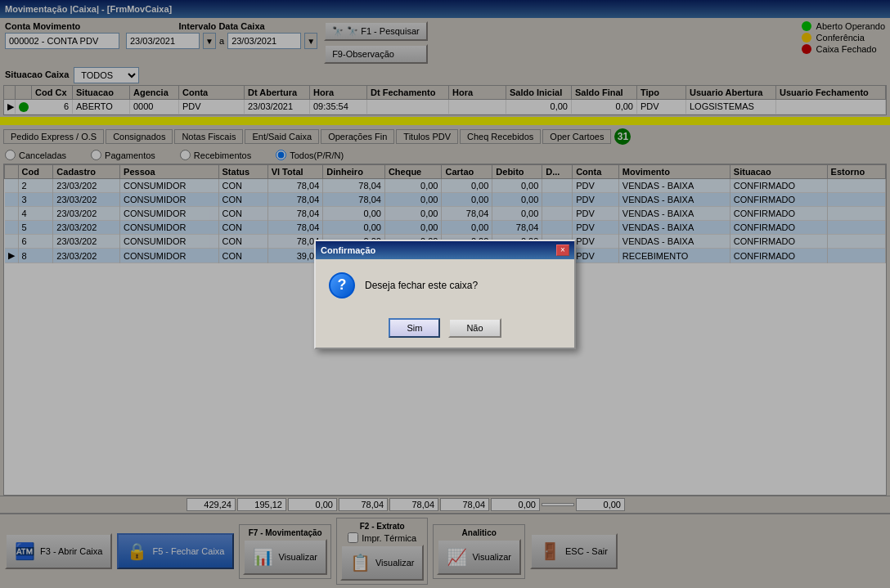 This screenshot has width=890, height=588. Describe the element at coordinates (445, 294) in the screenshot. I see `confirmation-dialog: Confirmação × ? Deseja fechar este caixa…` at that location.